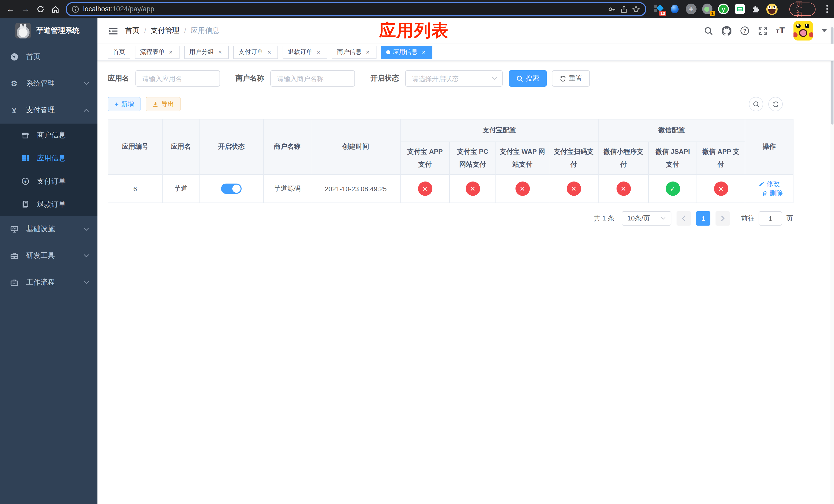  Describe the element at coordinates (672, 131) in the screenshot. I see `group-header-wechat: 微信配置` at that location.